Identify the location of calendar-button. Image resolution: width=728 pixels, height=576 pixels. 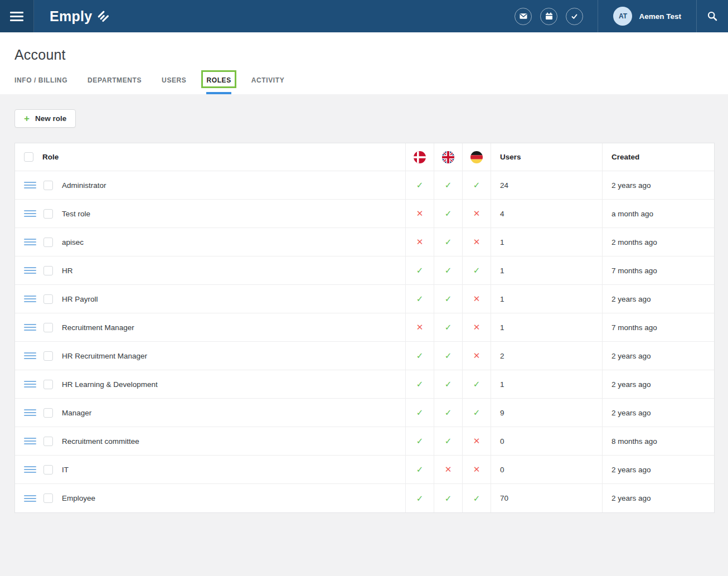
(549, 17).